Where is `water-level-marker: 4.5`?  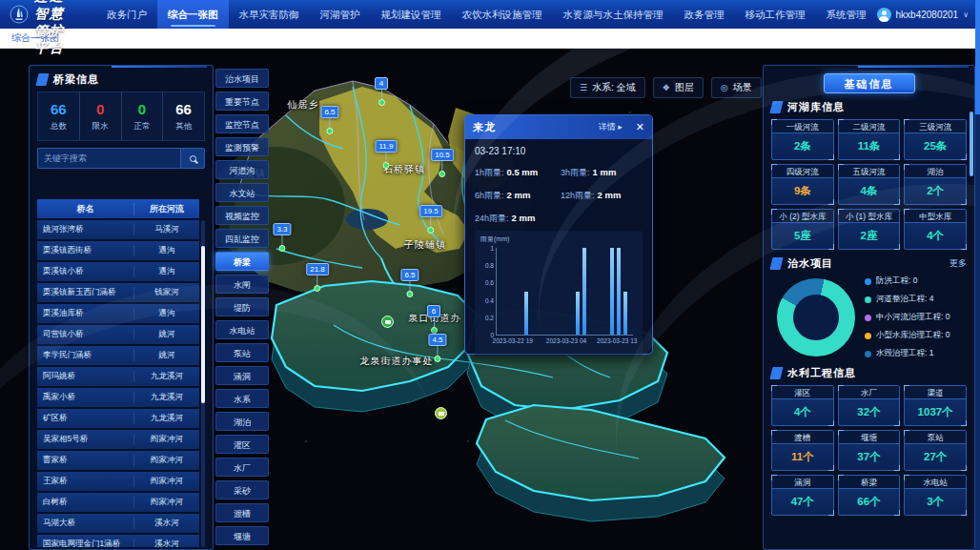
water-level-marker: 4.5 is located at coordinates (437, 348).